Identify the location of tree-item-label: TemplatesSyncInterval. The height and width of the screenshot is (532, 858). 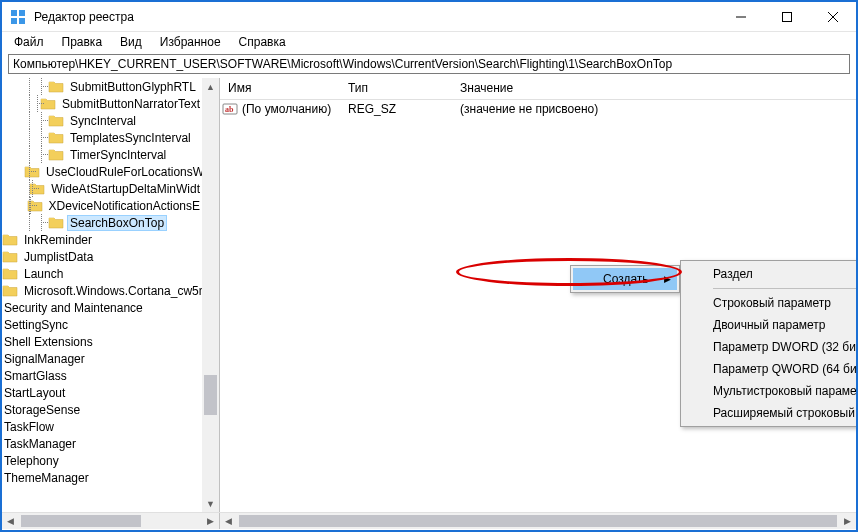
(130, 138).